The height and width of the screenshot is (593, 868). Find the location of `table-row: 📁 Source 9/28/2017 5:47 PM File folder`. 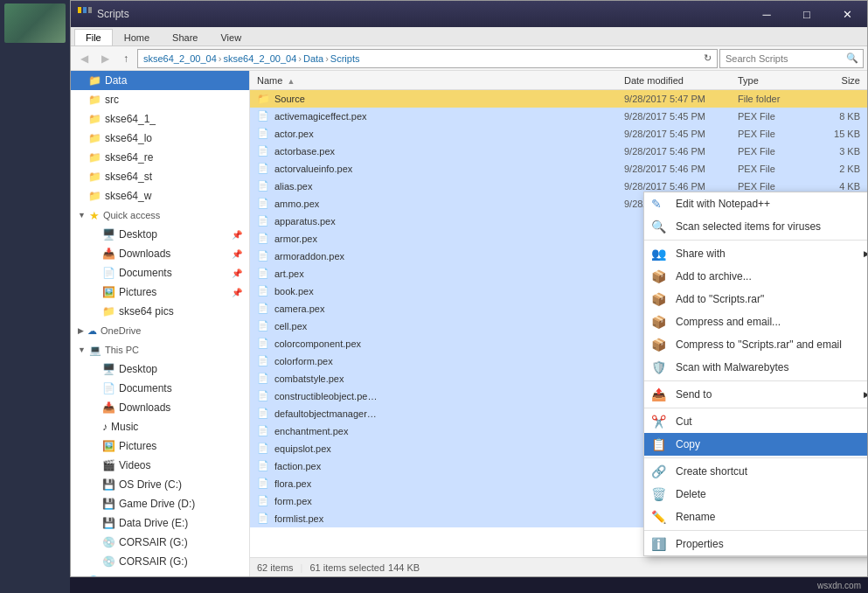

table-row: 📁 Source 9/28/2017 5:47 PM File folder is located at coordinates (559, 99).